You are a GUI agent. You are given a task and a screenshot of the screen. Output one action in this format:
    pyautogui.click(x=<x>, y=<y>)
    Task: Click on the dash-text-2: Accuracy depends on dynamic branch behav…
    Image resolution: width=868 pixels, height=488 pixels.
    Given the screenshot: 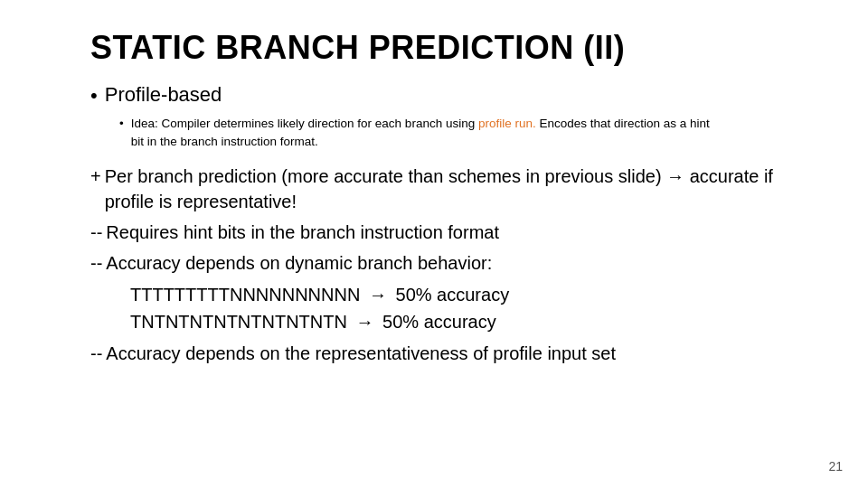 What is the action you would take?
    pyautogui.click(x=298, y=263)
    